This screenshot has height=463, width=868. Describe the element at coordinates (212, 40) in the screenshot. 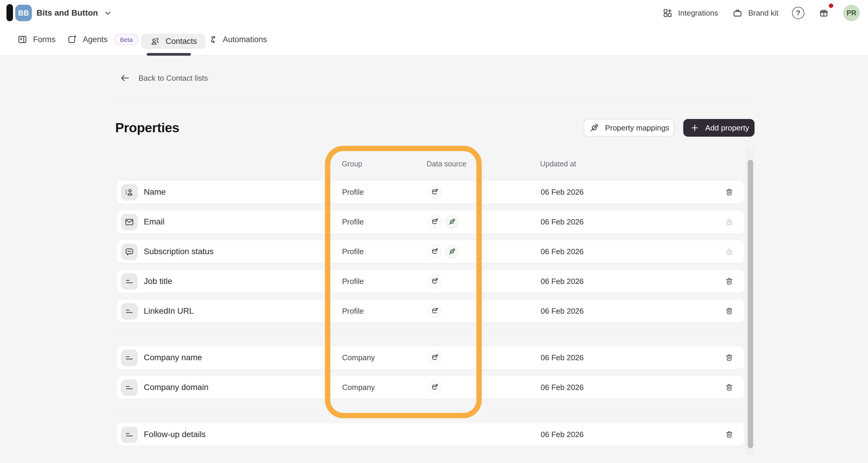

I see `automations-icon` at that location.